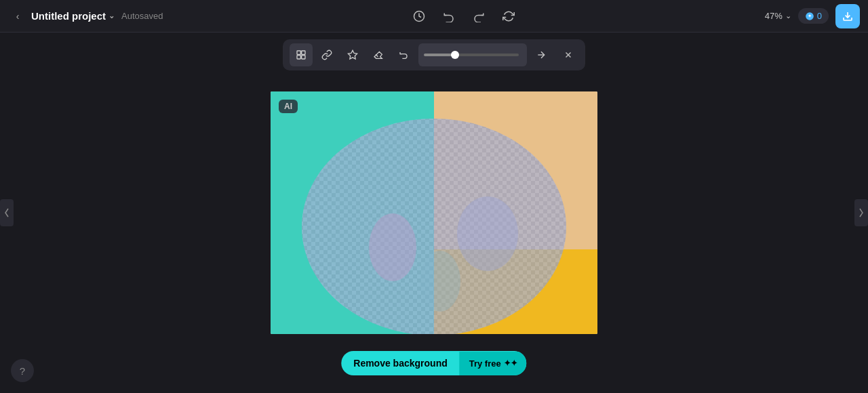  I want to click on zoom-control: 47% ⌄, so click(778, 16).